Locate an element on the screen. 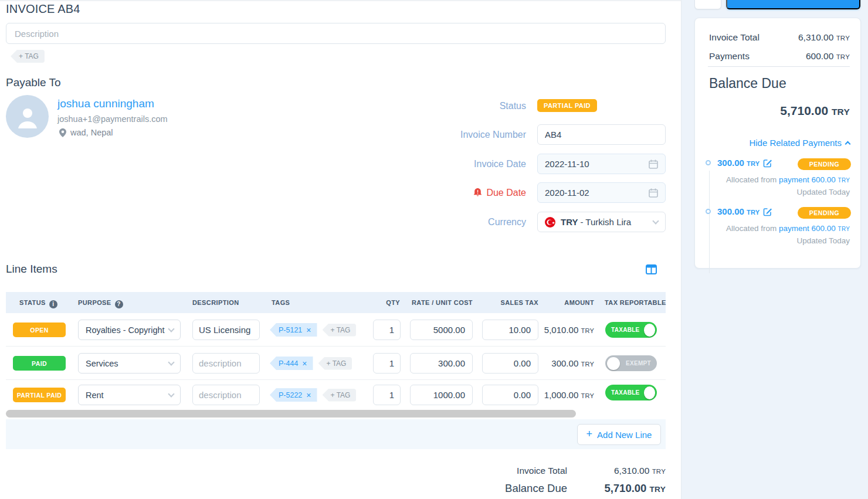 Image resolution: width=868 pixels, height=499 pixels. balance-summary-card: Invoice Total 6,310.00 TRY Payments 600.… is located at coordinates (778, 143).